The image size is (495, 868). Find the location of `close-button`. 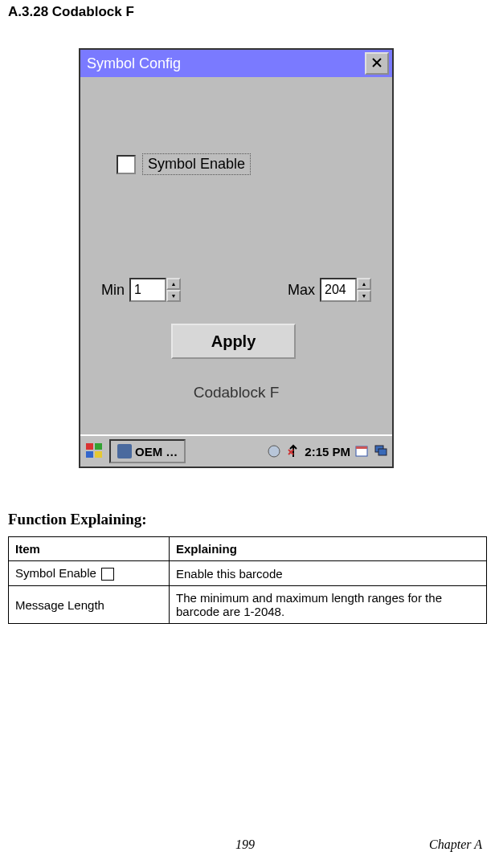

close-button is located at coordinates (377, 63).